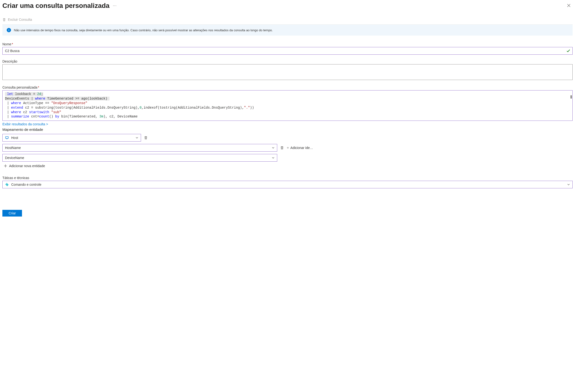  What do you see at coordinates (288, 6) in the screenshot?
I see `panel-header: Criar uma consulta personalizada ···` at bounding box center [288, 6].